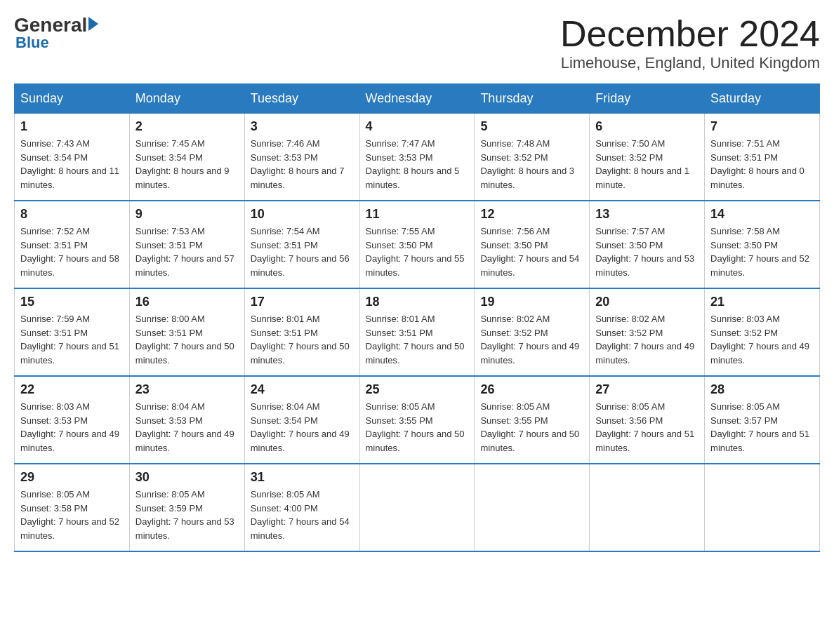  Describe the element at coordinates (417, 302) in the screenshot. I see `day-number: 18` at that location.